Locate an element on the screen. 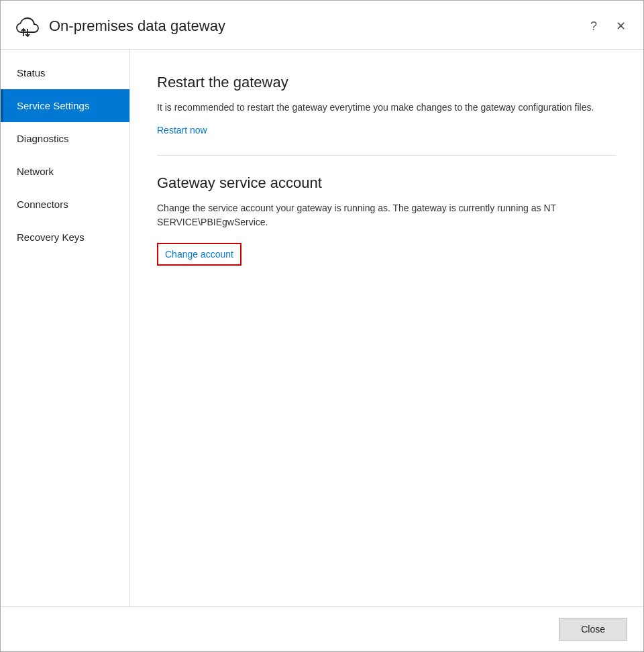  title-bar: On-premises data gateway ? ✕ is located at coordinates (322, 25).